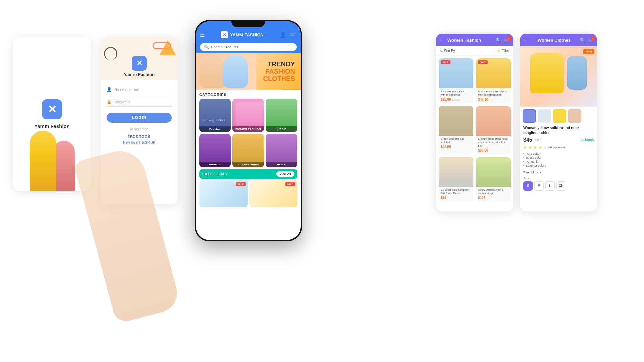 The width and height of the screenshot is (644, 362). Describe the element at coordinates (558, 172) in the screenshot. I see `read-more-button: Read More ∨` at that location.